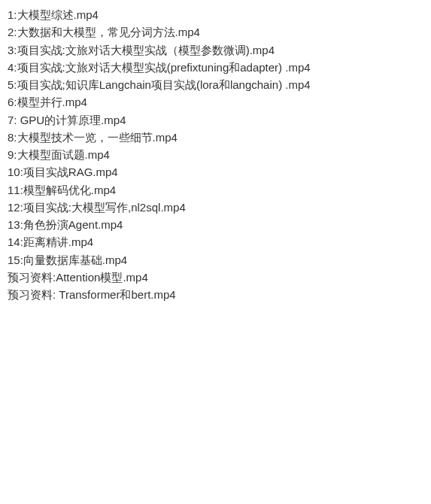  I want to click on list-item: 11:模型解码优化.mp4, so click(215, 190).